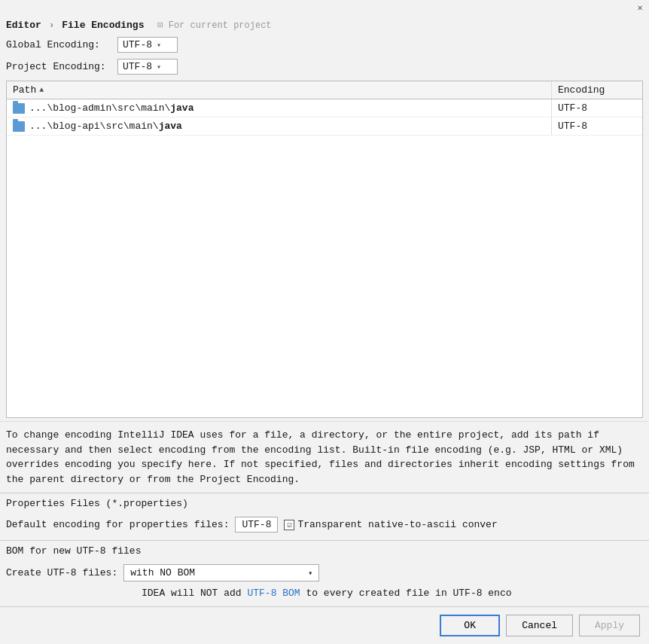  What do you see at coordinates (398, 524) in the screenshot?
I see `transparent-label: Transparent native-to-ascii conver` at bounding box center [398, 524].